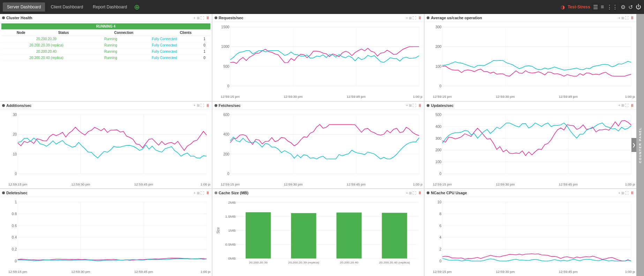  Describe the element at coordinates (640, 145) in the screenshot. I see `counter-panel: COUNTER PANEL` at that location.